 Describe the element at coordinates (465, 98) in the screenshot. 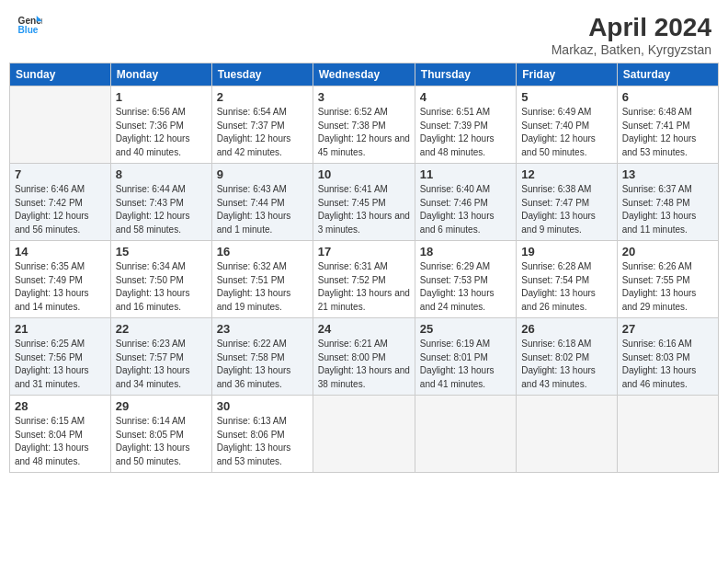

I see `day-number: 4` at that location.